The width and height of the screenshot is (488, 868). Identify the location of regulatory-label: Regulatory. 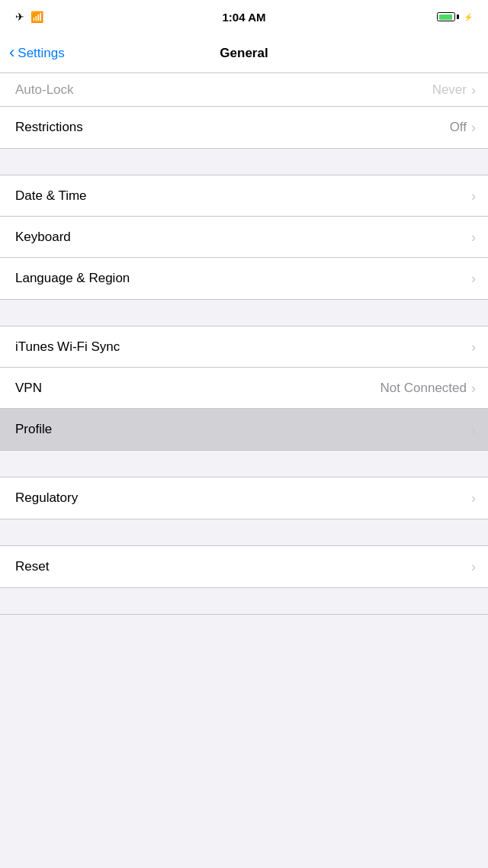
(47, 498).